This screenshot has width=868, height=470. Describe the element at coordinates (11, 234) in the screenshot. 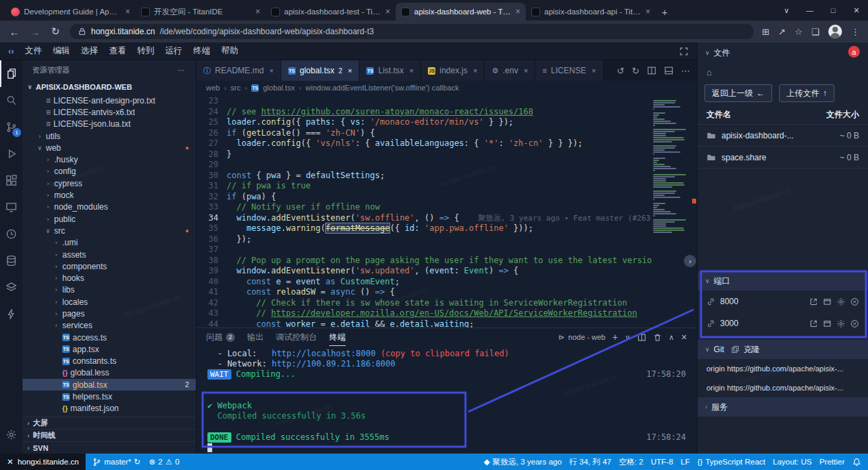

I see `history-icon` at that location.